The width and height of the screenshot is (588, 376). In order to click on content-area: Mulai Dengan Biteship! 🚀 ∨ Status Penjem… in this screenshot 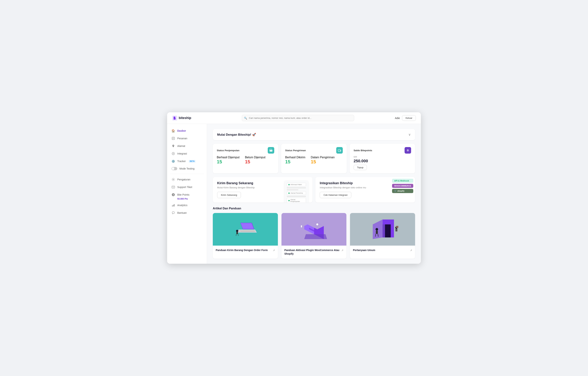, I will do `click(314, 194)`.